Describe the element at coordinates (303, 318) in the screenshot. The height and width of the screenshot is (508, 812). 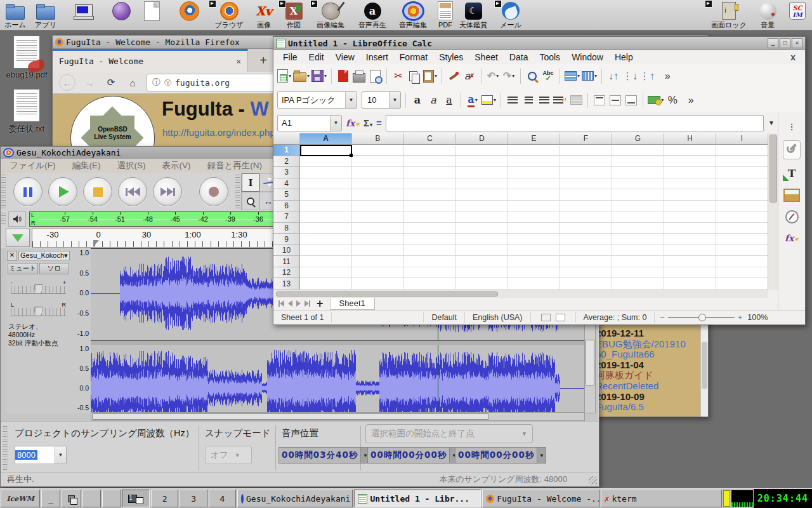
I see `sheet-number-status: Sheet 1 of 1` at that location.